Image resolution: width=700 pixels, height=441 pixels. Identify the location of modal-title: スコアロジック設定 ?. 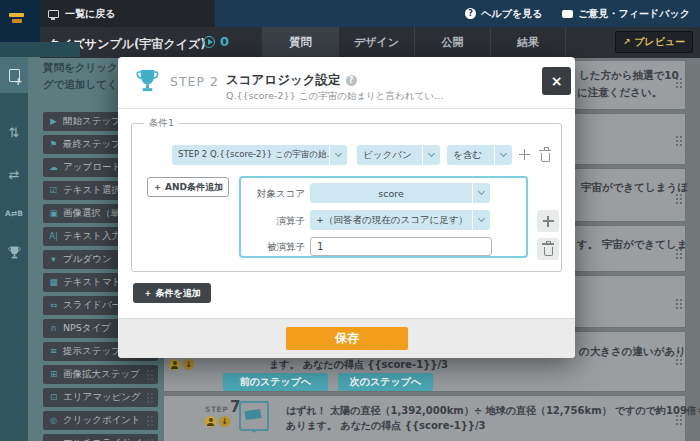
(292, 80).